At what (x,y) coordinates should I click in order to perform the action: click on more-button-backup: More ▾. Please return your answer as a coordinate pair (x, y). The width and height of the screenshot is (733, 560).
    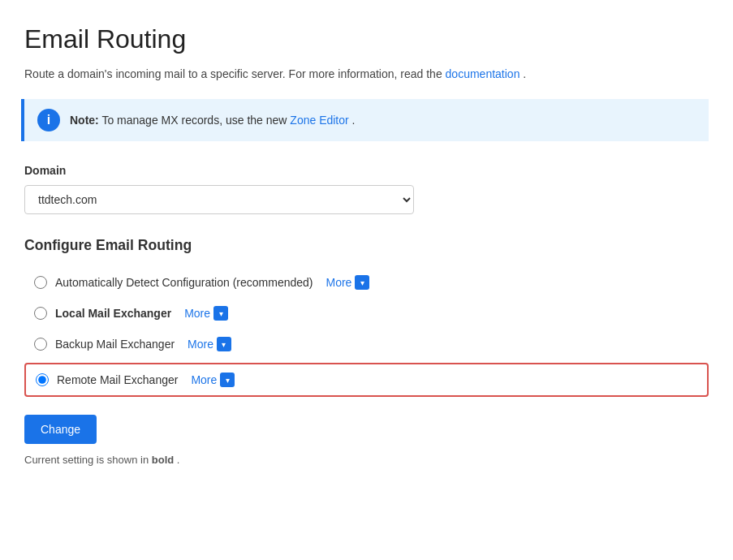
    Looking at the image, I should click on (209, 344).